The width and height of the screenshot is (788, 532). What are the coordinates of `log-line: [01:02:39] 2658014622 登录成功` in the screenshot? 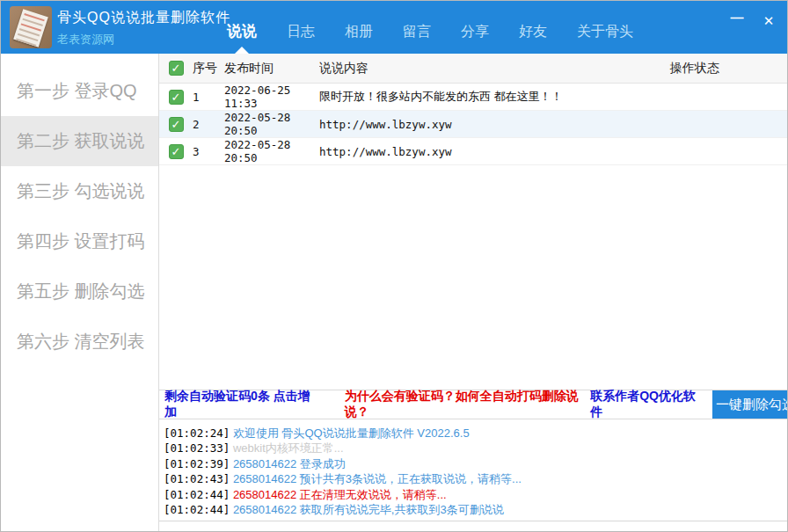 It's located at (476, 464).